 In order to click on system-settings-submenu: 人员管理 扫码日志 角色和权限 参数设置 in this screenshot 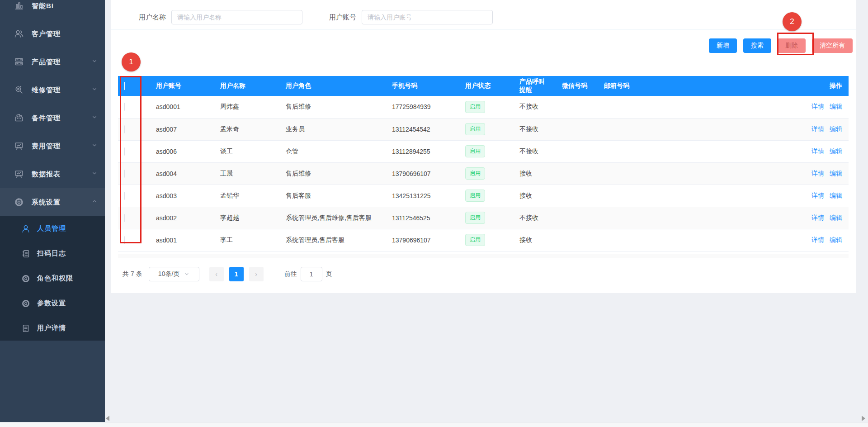, I will do `click(52, 279)`.